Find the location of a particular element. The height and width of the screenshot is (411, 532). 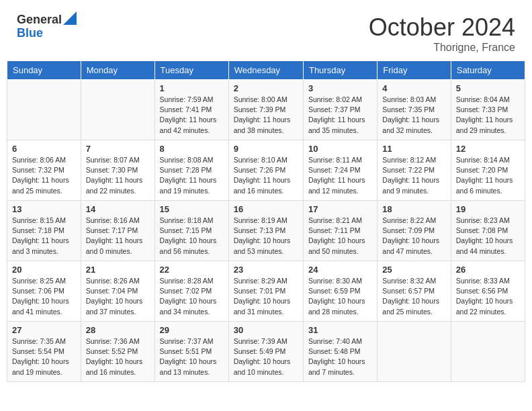

day-number: 3 is located at coordinates (340, 89).